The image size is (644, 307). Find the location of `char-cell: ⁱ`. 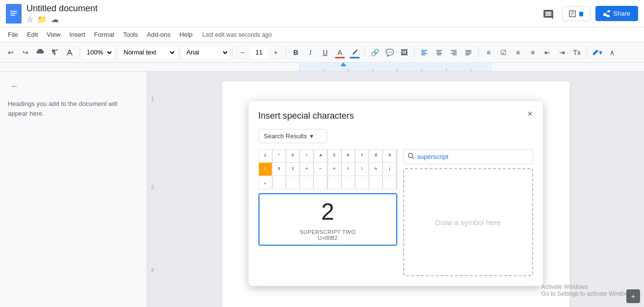

char-cell: ⁱ is located at coordinates (307, 156).